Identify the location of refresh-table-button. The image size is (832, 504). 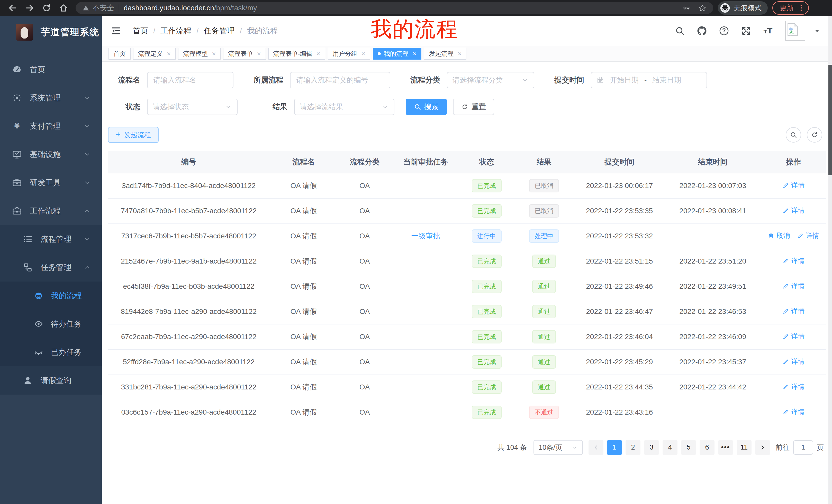
(814, 135).